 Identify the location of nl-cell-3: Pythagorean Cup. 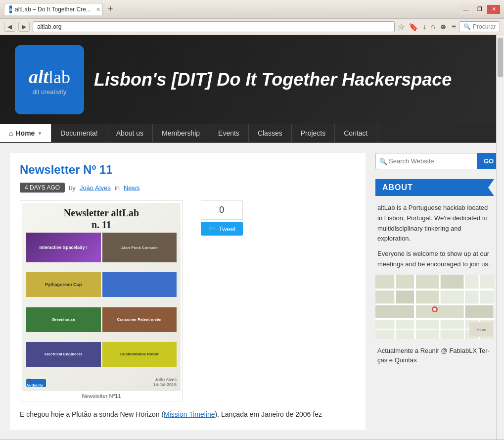
(63, 285).